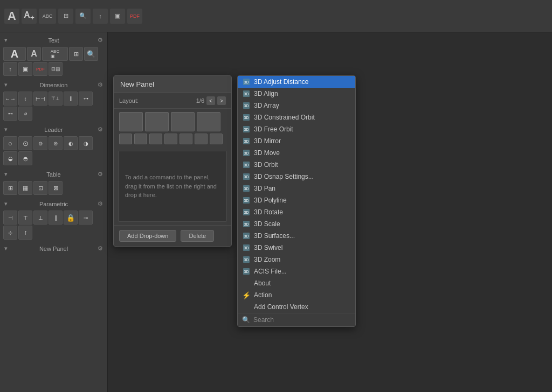 This screenshot has width=552, height=392. I want to click on sidebar-dimension-label: Dimension, so click(54, 85).